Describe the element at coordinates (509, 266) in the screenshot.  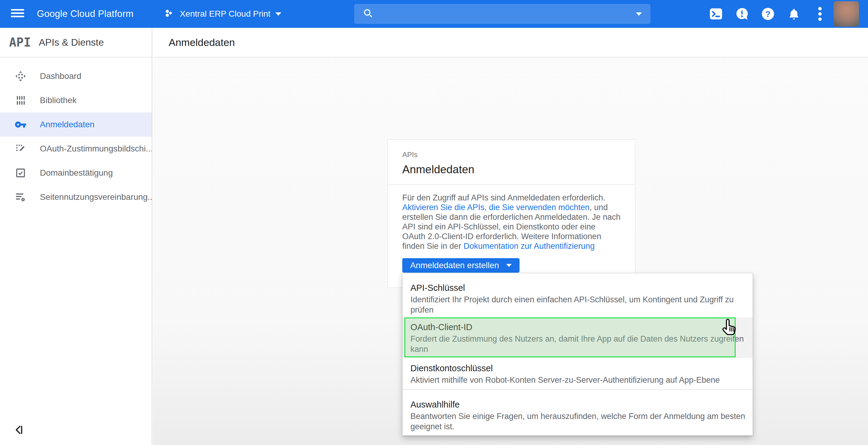
I see `button-caret-icon` at that location.